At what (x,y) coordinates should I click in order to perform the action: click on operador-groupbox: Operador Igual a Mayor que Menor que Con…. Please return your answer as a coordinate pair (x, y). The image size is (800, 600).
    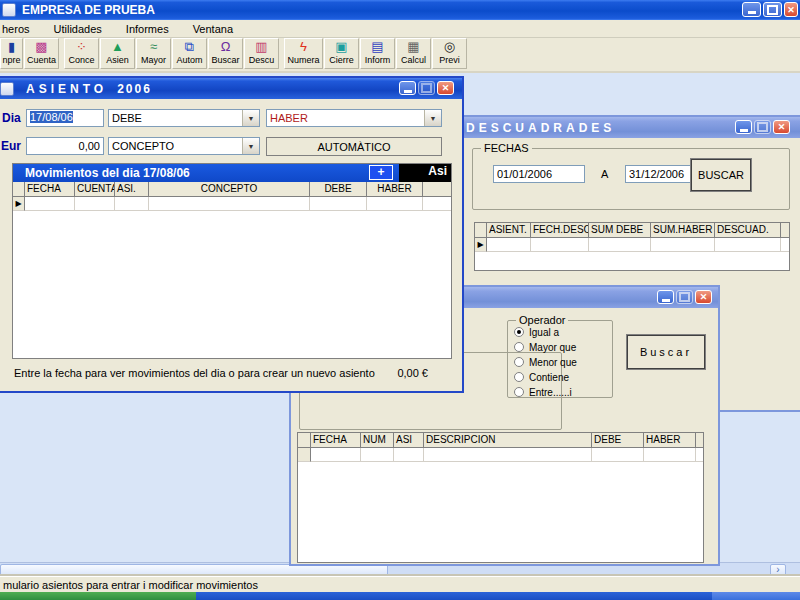
    Looking at the image, I should click on (560, 359).